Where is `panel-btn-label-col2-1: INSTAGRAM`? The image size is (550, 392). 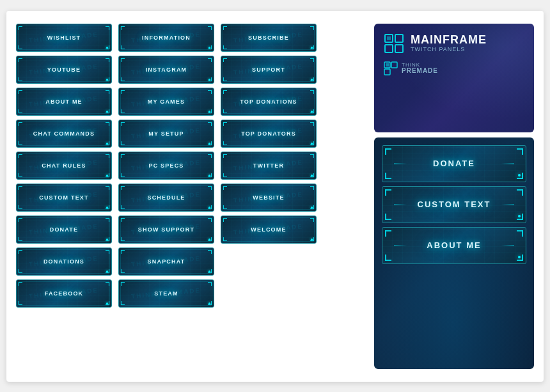 panel-btn-label-col2-1: INSTAGRAM is located at coordinates (166, 70).